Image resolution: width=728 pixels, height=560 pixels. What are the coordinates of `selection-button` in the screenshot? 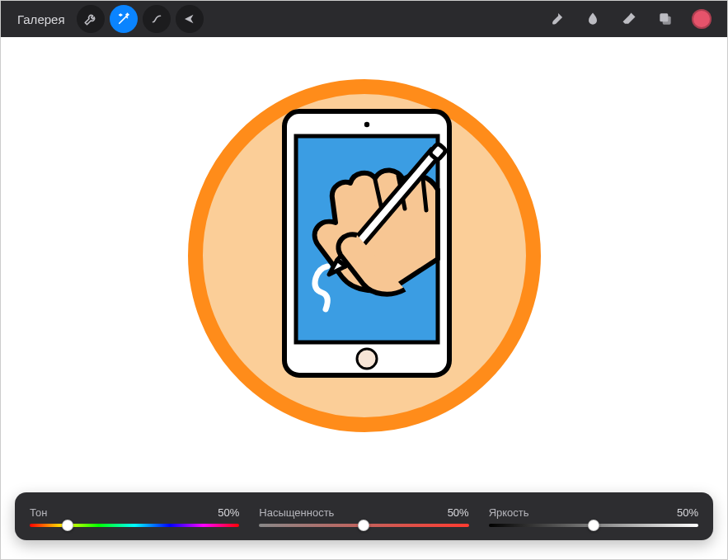 It's located at (157, 19).